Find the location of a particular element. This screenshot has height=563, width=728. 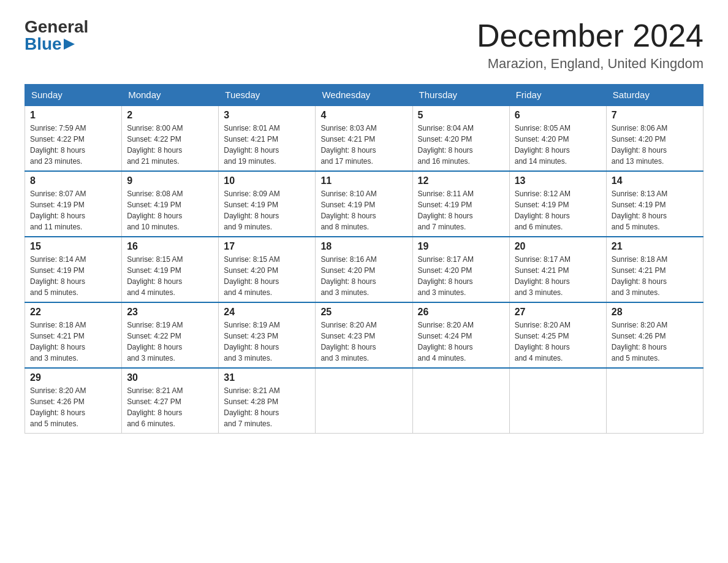

day-number: 29 is located at coordinates (74, 378).